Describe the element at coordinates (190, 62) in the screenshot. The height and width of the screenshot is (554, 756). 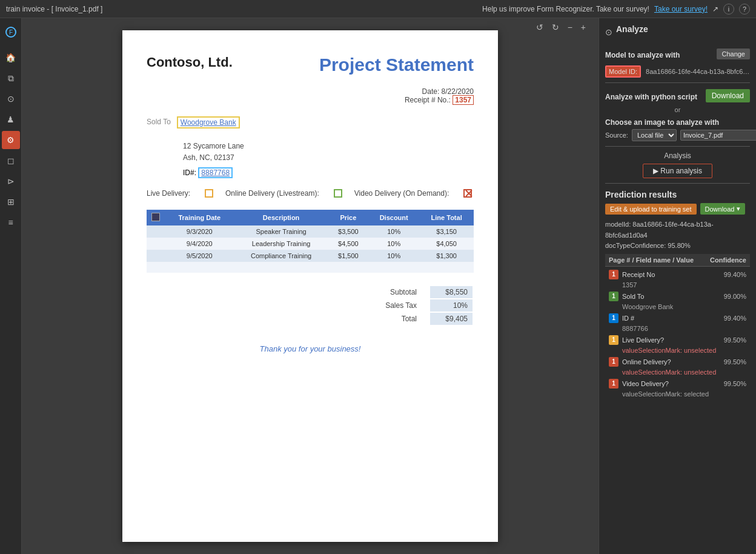
I see `company-name: Contoso, Ltd.` at that location.